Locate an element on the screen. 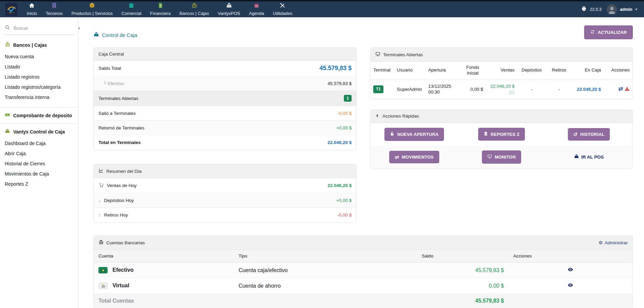  movimientos-button: ⇄ MOVIMIENTOS is located at coordinates (414, 157).